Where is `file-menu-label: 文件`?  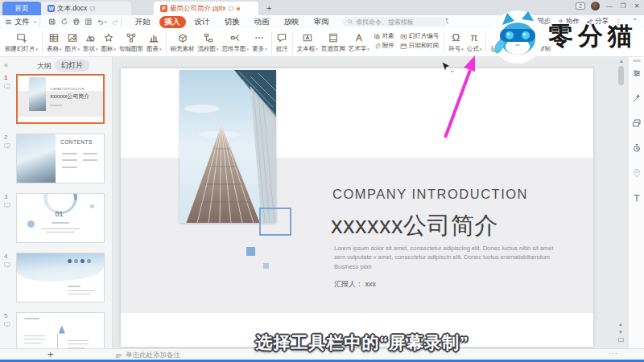 file-menu-label: 文件 is located at coordinates (23, 23).